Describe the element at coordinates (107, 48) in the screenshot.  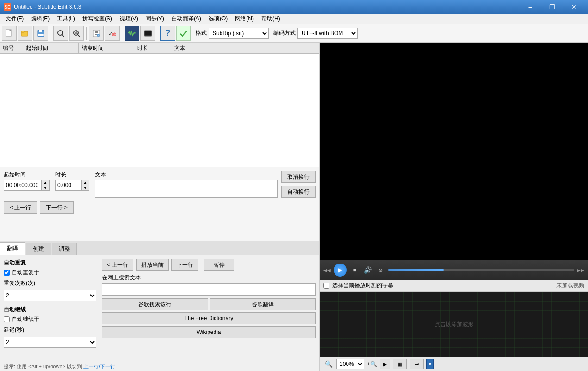
I see `col-end: 结束时间` at that location.